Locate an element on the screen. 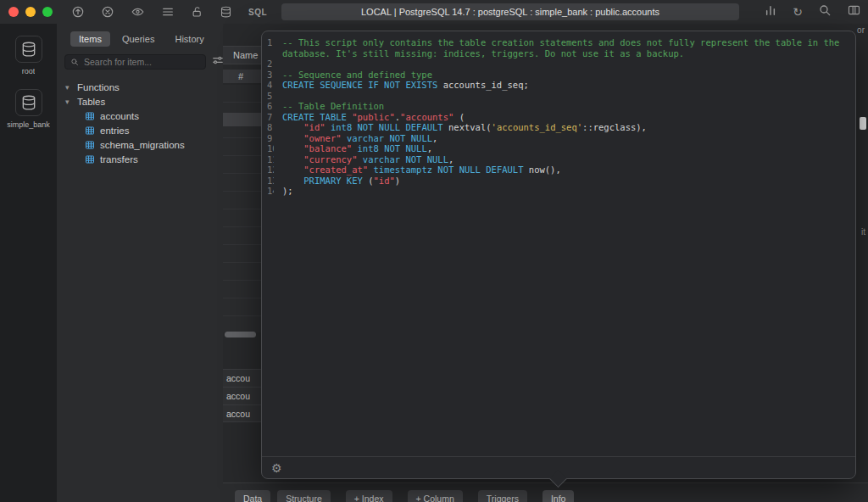 The image size is (868, 502). sql-mode-label: SQL is located at coordinates (258, 12).